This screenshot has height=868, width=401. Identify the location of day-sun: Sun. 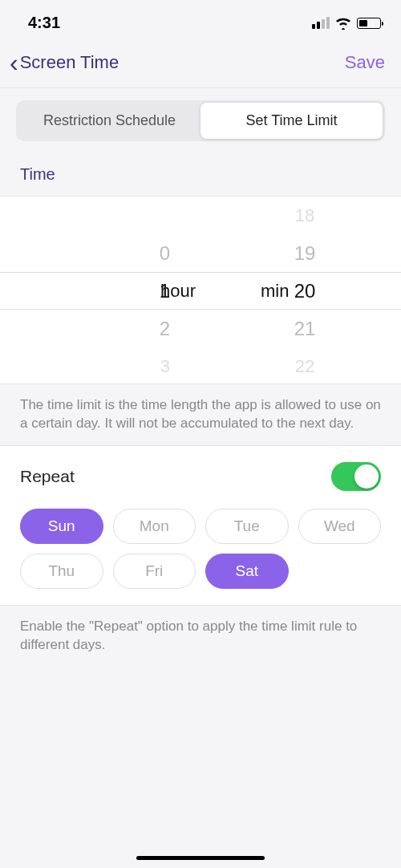
(62, 526).